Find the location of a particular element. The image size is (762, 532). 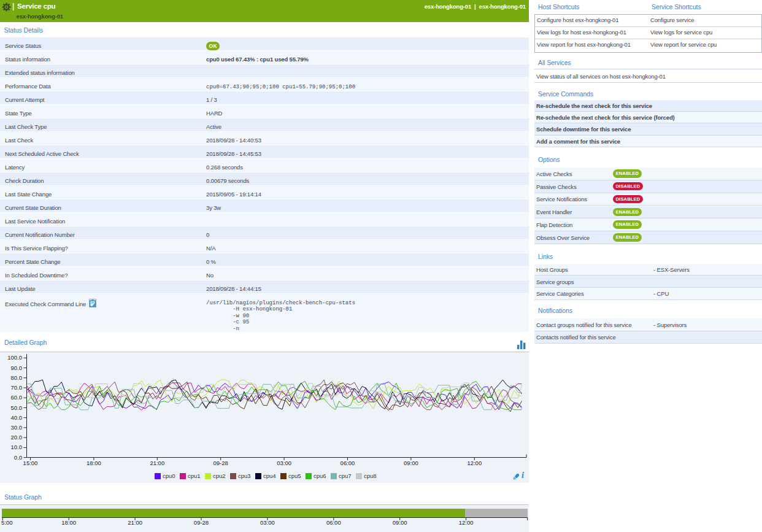

svg-text: 0.0 is located at coordinates (18, 458).